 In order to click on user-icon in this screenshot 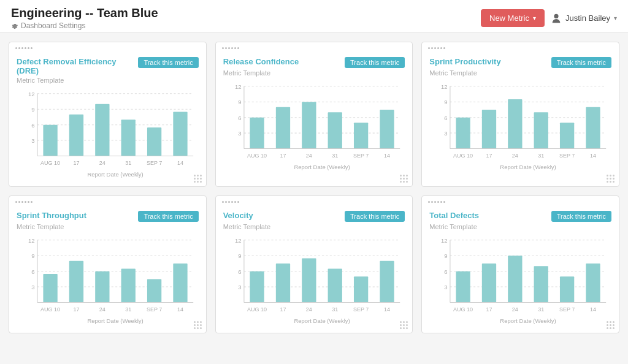, I will do `click(556, 18)`.